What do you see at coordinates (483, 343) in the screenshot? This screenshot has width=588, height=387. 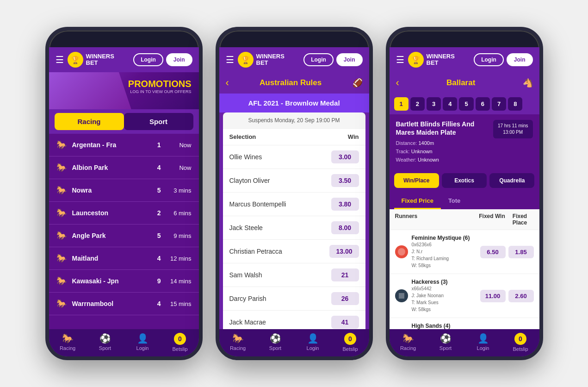 I see `nav-login-3: 👤 Login` at bounding box center [483, 343].